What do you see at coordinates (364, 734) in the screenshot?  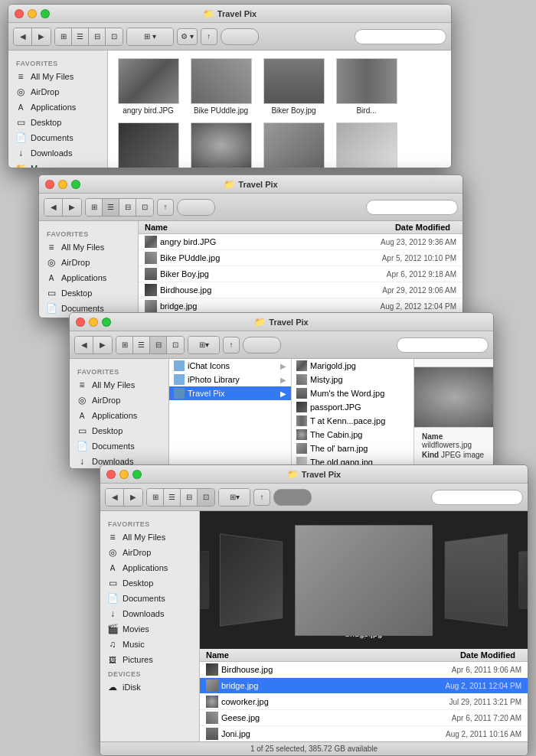 I see `list-row-4-4: Joni.jpg Aug 2, 2011 10:16 AM` at bounding box center [364, 734].